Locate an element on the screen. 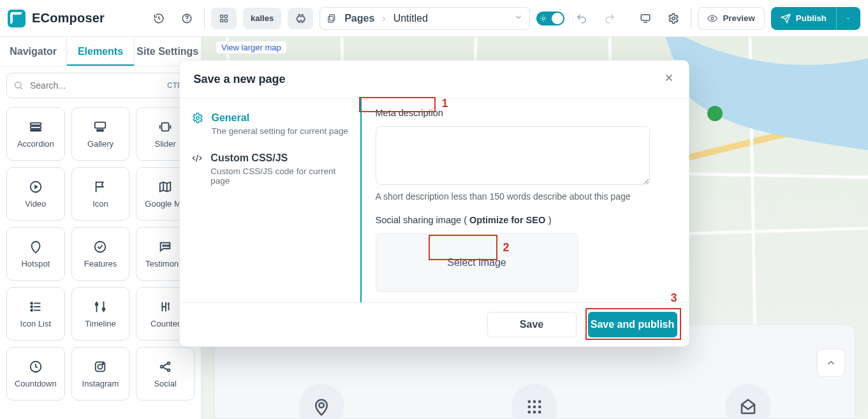 The image size is (868, 419). save-button: Save is located at coordinates (532, 325).